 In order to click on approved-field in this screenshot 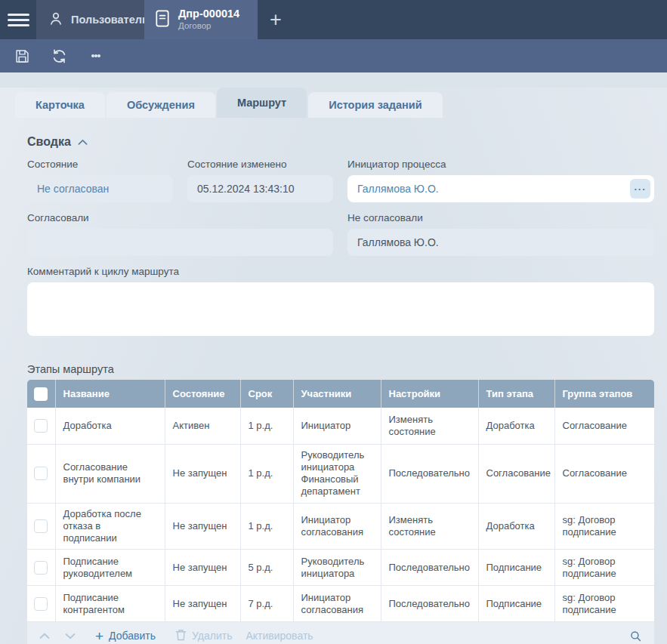, I will do `click(180, 242)`.